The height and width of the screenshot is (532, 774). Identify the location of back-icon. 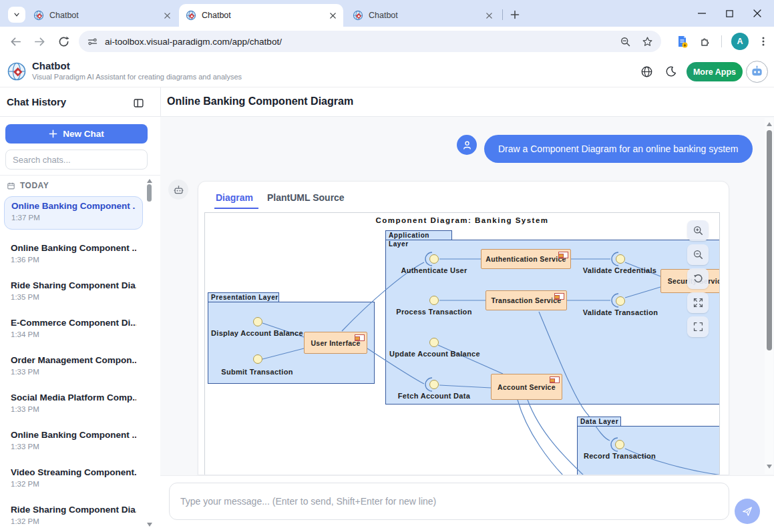
(15, 41).